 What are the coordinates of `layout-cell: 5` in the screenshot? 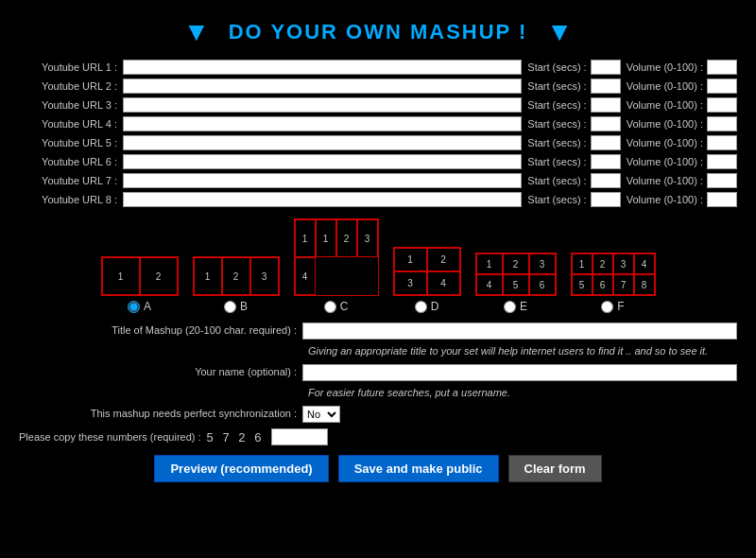 It's located at (516, 285).